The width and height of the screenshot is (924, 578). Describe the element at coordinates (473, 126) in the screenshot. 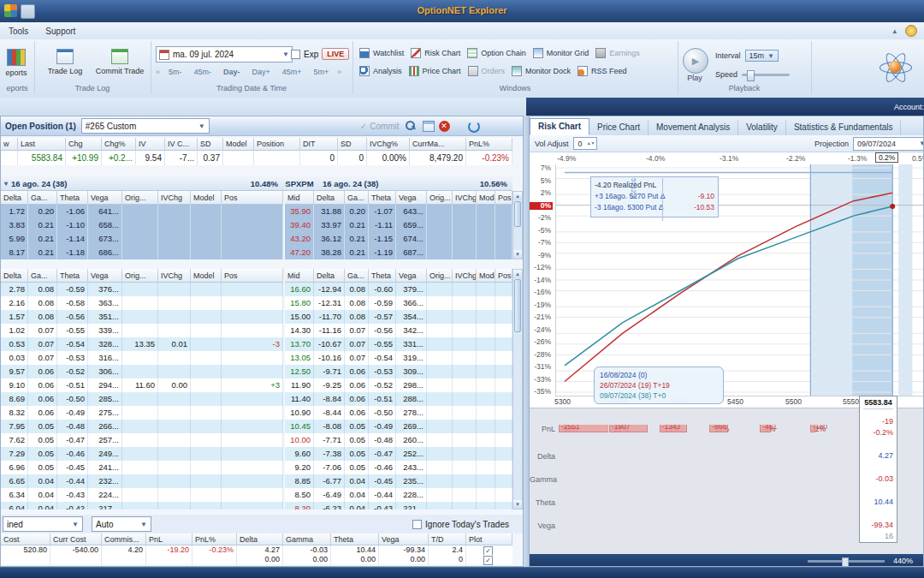

I see `refresh-icon` at that location.